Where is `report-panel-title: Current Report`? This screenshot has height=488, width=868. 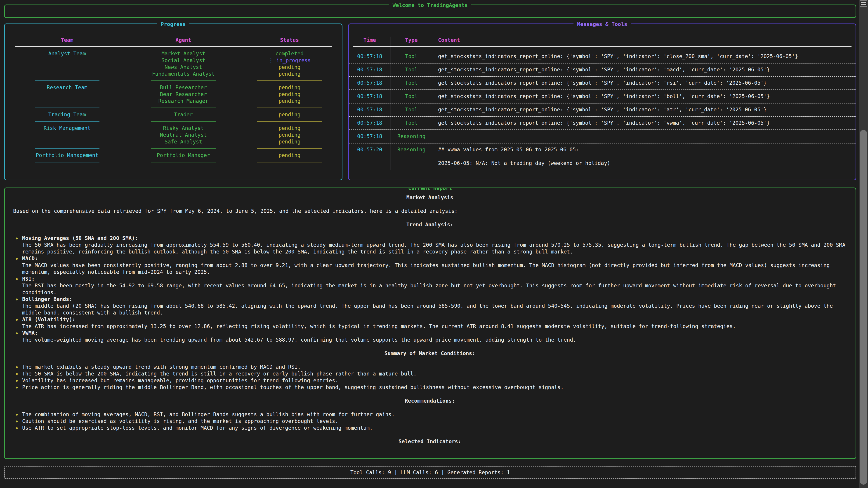 report-panel-title: Current Report is located at coordinates (430, 190).